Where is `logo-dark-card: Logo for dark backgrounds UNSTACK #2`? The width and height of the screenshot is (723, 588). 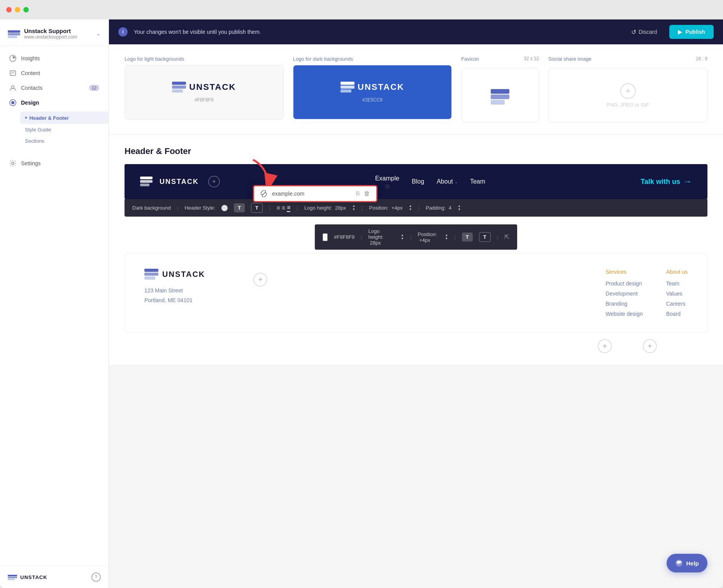 logo-dark-card: Logo for dark backgrounds UNSTACK #2 is located at coordinates (373, 89).